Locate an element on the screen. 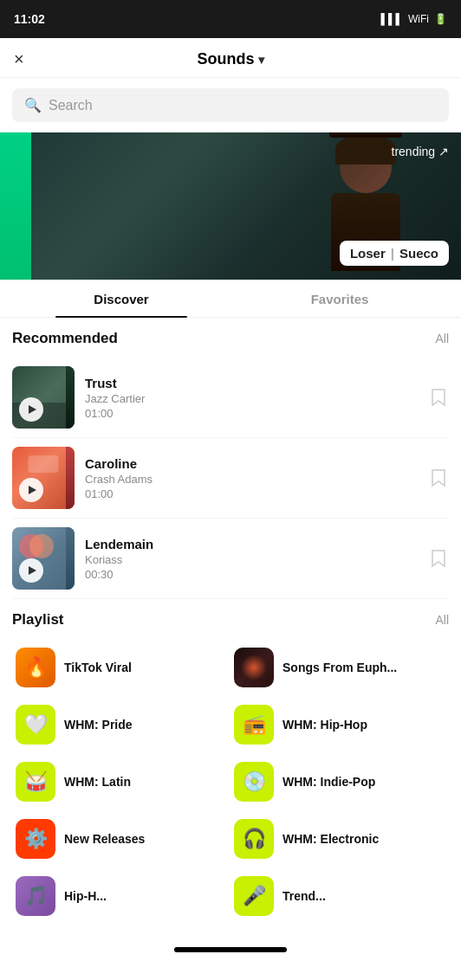  playlist-all: All is located at coordinates (442, 620).